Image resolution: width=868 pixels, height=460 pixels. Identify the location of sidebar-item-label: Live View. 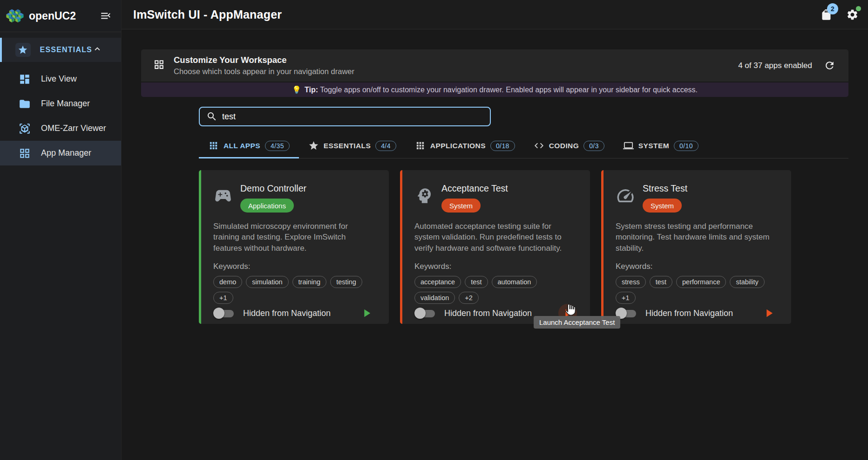
(59, 79).